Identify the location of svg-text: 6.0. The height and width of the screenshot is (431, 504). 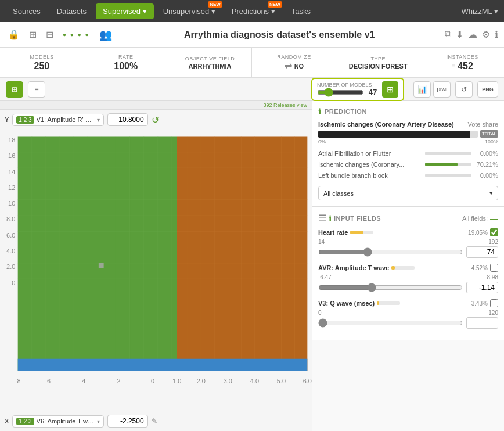
(308, 381).